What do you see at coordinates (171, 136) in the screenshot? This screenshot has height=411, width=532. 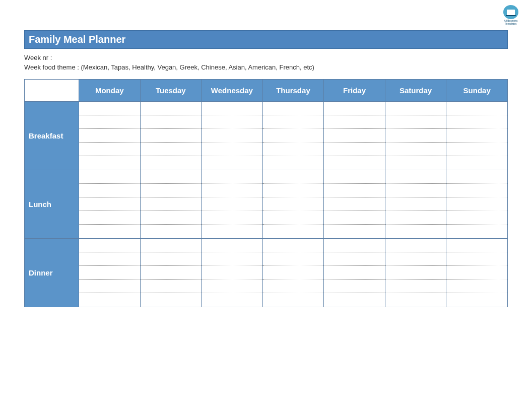 I see `cell-breakfast-tuesday` at bounding box center [171, 136].